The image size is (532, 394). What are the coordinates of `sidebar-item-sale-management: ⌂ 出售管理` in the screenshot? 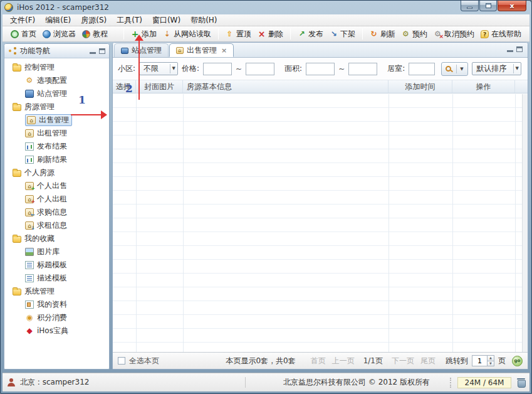 It's located at (56, 120).